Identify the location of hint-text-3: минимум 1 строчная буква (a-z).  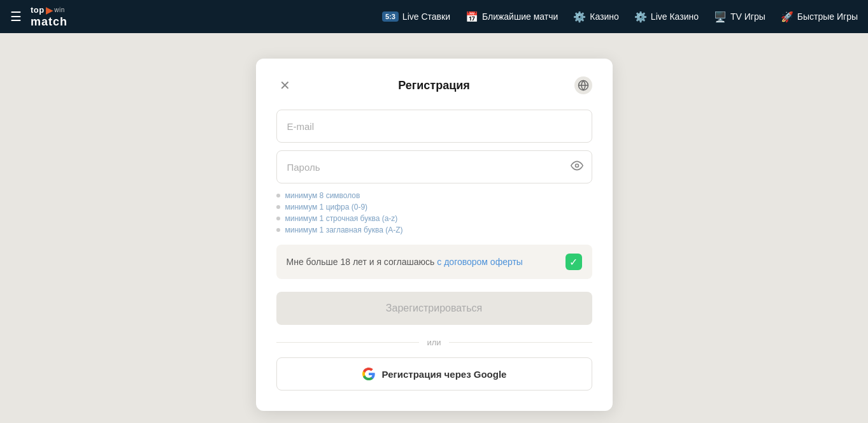
(341, 219).